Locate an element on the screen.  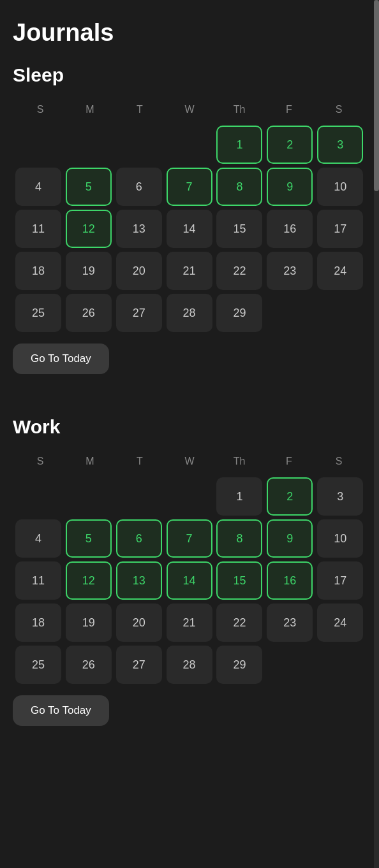
work-day-15: 15 is located at coordinates (239, 581).